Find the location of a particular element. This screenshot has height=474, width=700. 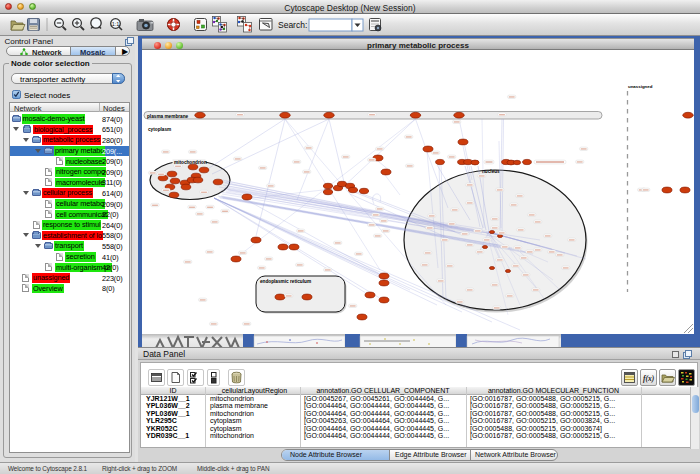

svg-text: cytoplasm is located at coordinates (160, 130).